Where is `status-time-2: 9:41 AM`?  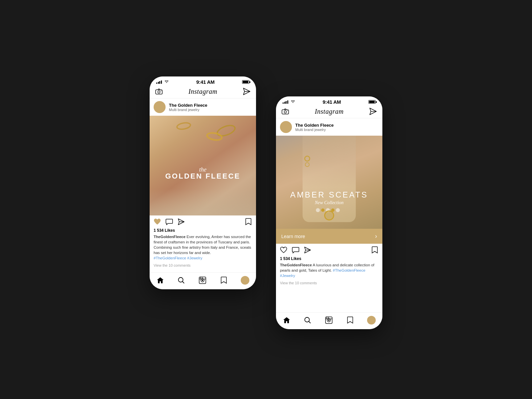 status-time-2: 9:41 AM is located at coordinates (332, 102).